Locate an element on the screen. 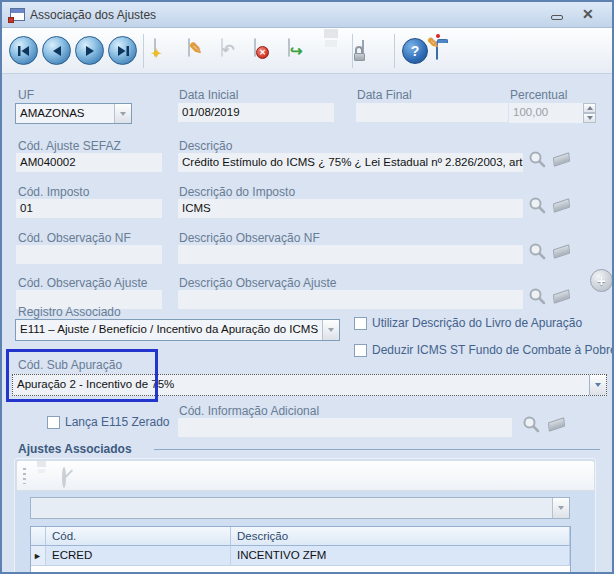  confirm-button: ↪ is located at coordinates (289, 48).